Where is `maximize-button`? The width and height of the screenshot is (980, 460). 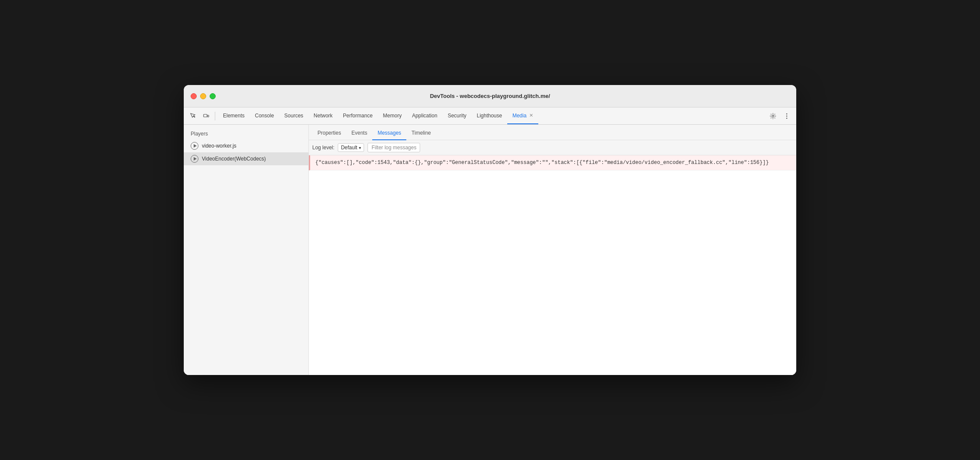 maximize-button is located at coordinates (213, 96).